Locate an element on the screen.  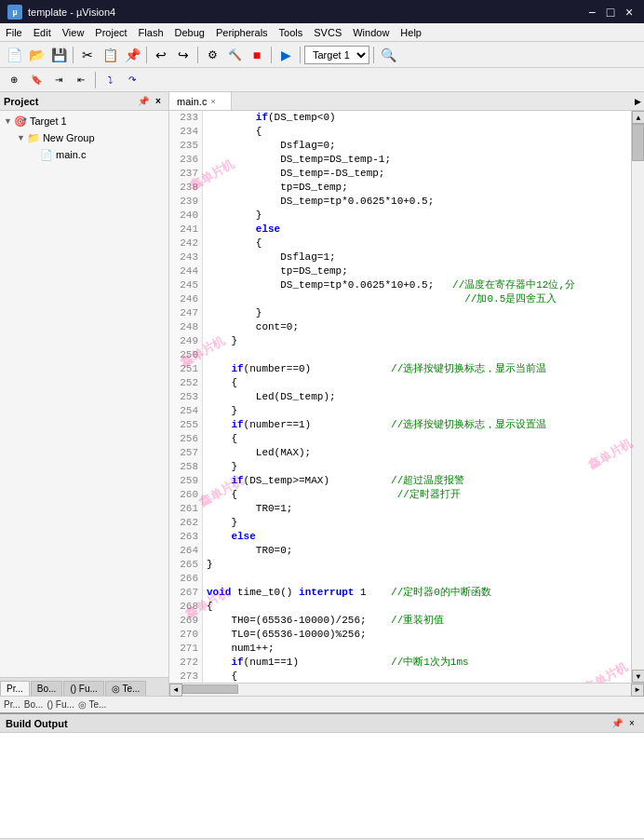
target-label: Target 1 is located at coordinates (48, 121).